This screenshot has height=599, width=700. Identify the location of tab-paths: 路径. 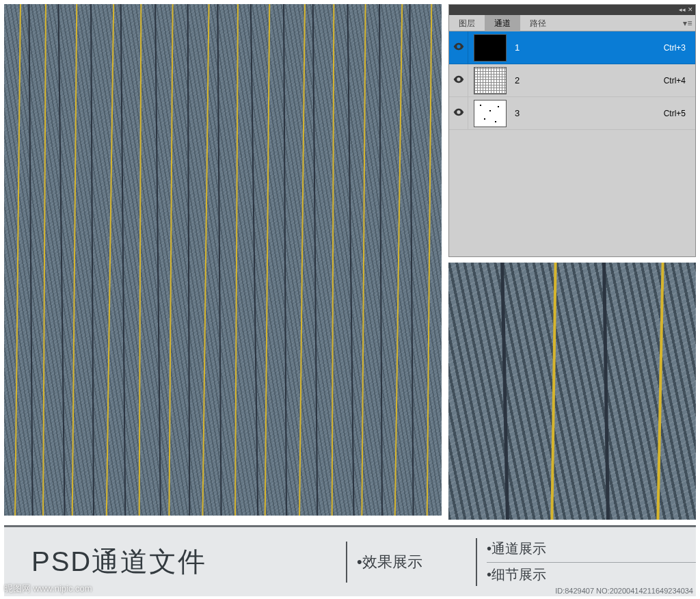
(538, 23).